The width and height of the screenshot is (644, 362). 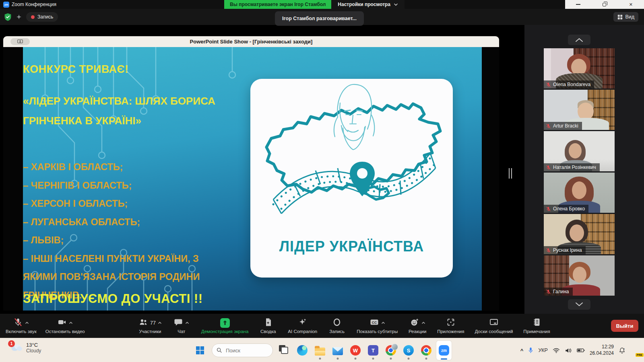 What do you see at coordinates (65, 326) in the screenshot?
I see `toolbar-camera-button: Остановить видео` at bounding box center [65, 326].